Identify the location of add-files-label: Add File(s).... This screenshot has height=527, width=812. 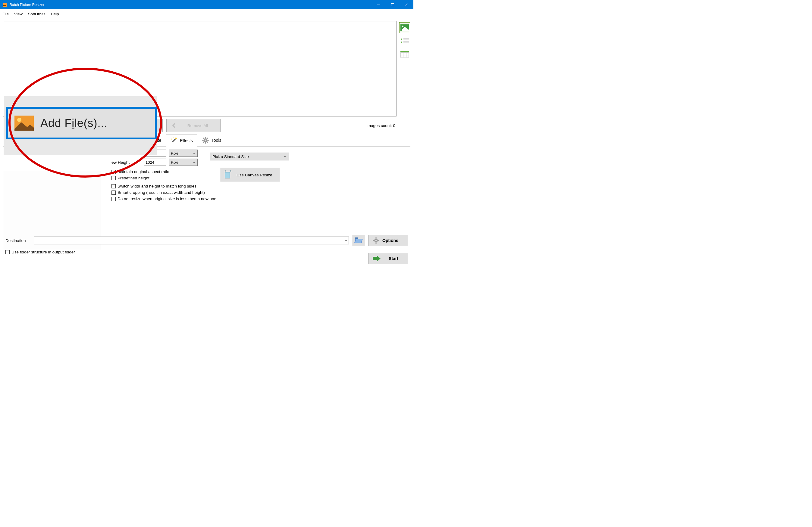
(98, 123).